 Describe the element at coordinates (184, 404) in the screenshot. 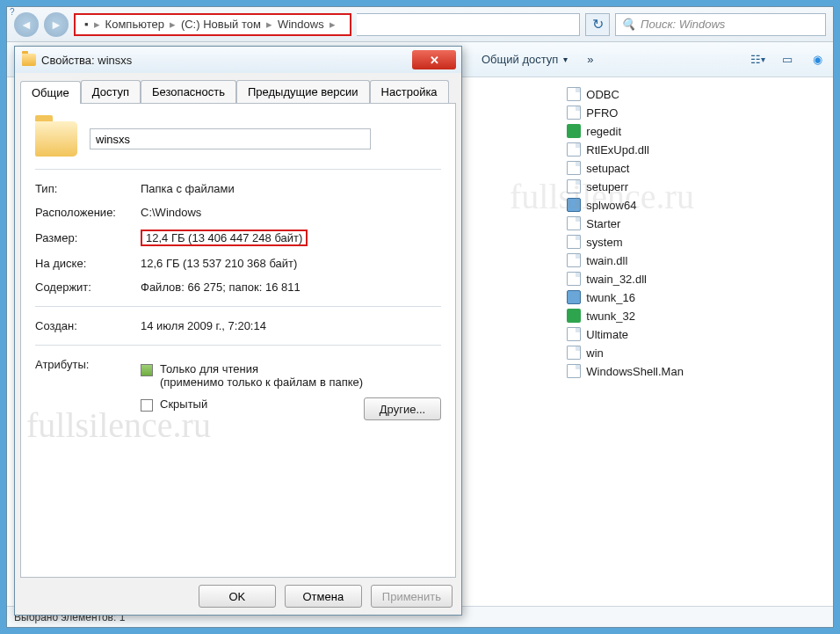

I see `hidden-label: Скрытый` at that location.